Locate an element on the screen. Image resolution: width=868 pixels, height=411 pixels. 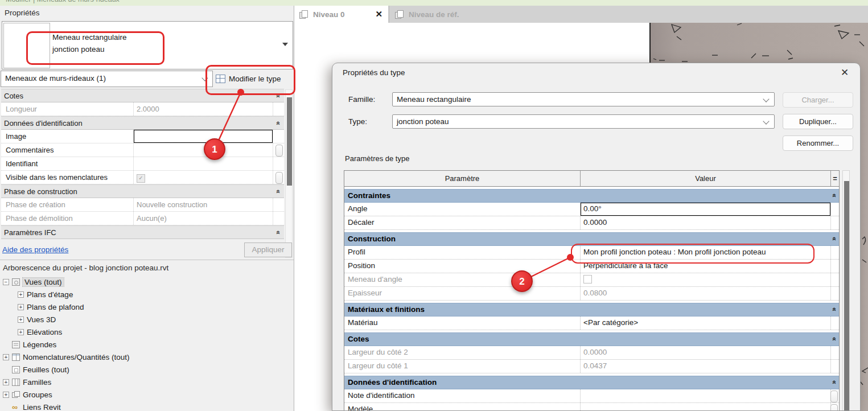
section-header-phase-de-construction: Phase de construction» is located at coordinates (142, 191).